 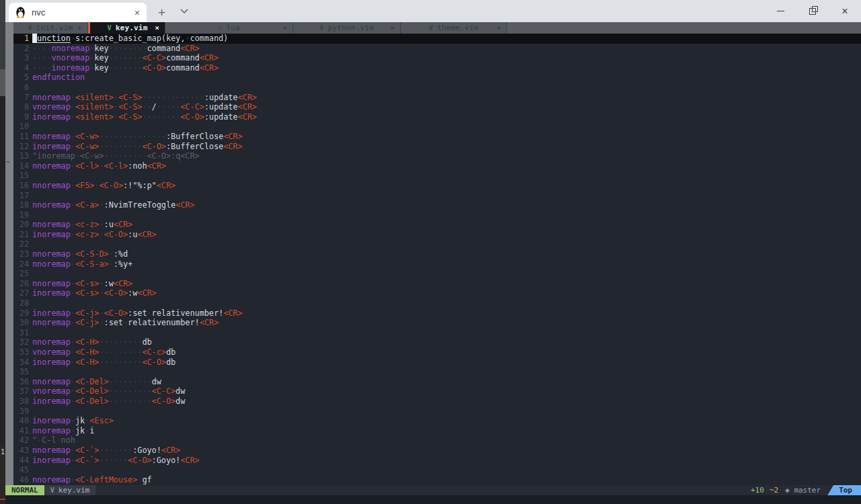 What do you see at coordinates (437, 254) in the screenshot?
I see `code-line: 23nnoremap·<C-S-D>·:%d` at bounding box center [437, 254].